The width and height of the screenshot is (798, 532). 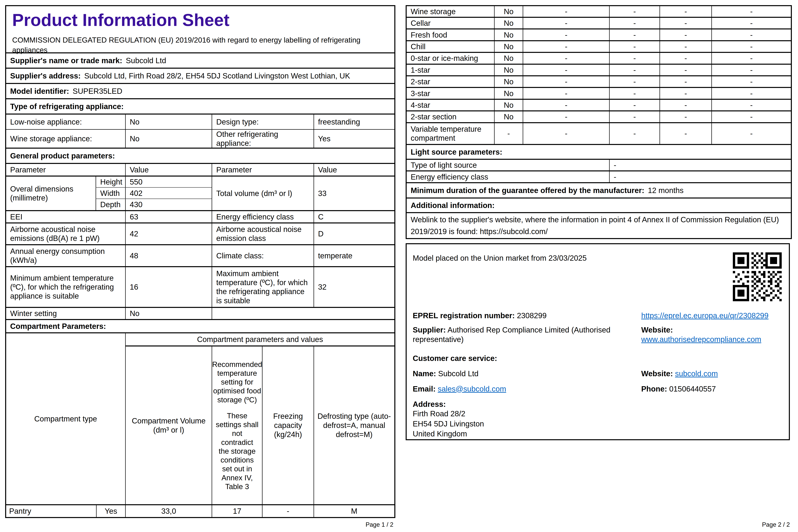 I want to click on dimension-value: 430, so click(x=168, y=205).